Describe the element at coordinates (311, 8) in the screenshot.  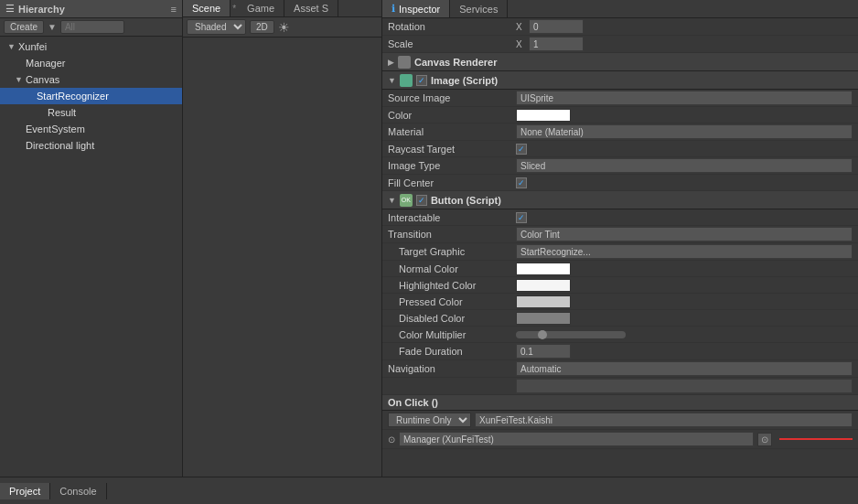
I see `scene-tab-assets: Asset S` at that location.